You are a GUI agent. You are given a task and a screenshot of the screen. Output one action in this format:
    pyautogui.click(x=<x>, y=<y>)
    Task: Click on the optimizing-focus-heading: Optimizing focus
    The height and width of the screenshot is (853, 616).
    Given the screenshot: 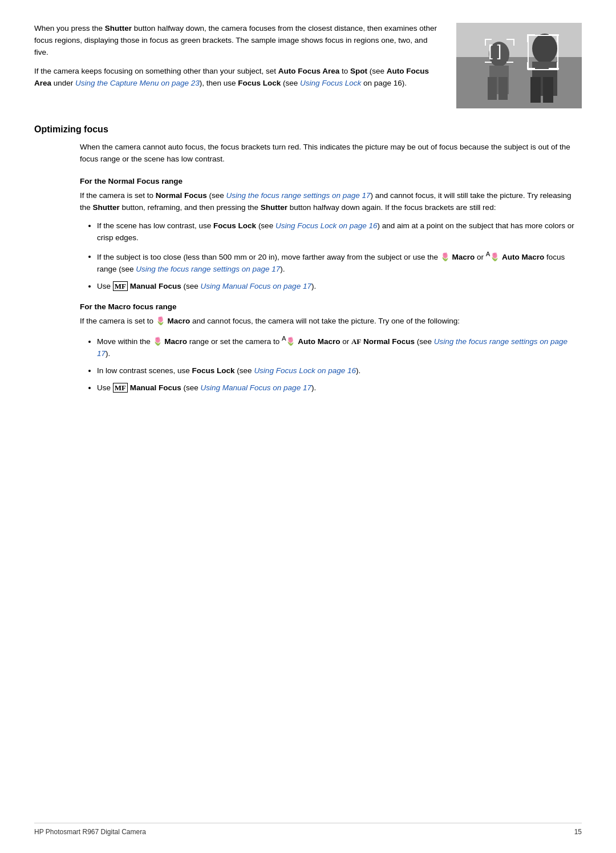 What is the action you would take?
    pyautogui.click(x=308, y=130)
    